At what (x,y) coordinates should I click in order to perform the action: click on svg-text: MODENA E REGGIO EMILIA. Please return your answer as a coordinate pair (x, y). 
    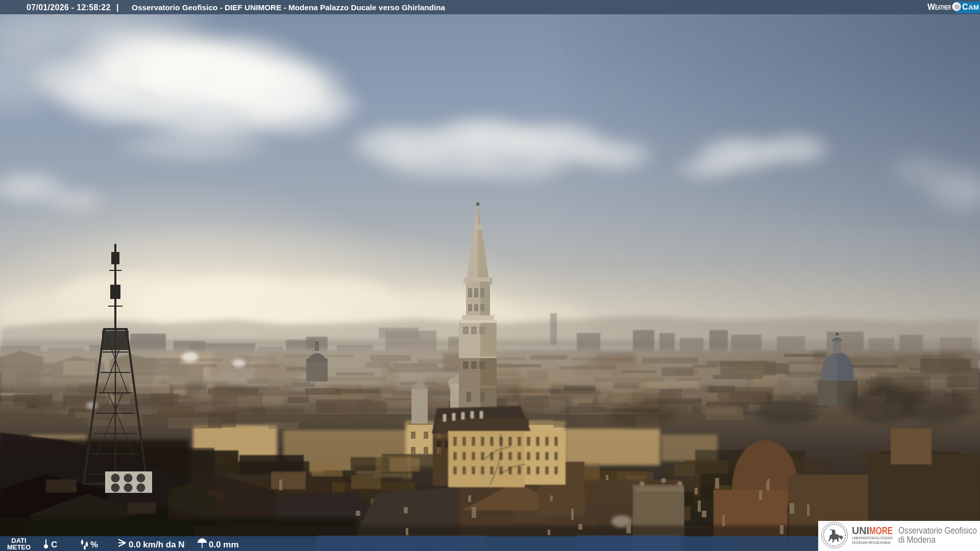
    Looking at the image, I should click on (871, 543).